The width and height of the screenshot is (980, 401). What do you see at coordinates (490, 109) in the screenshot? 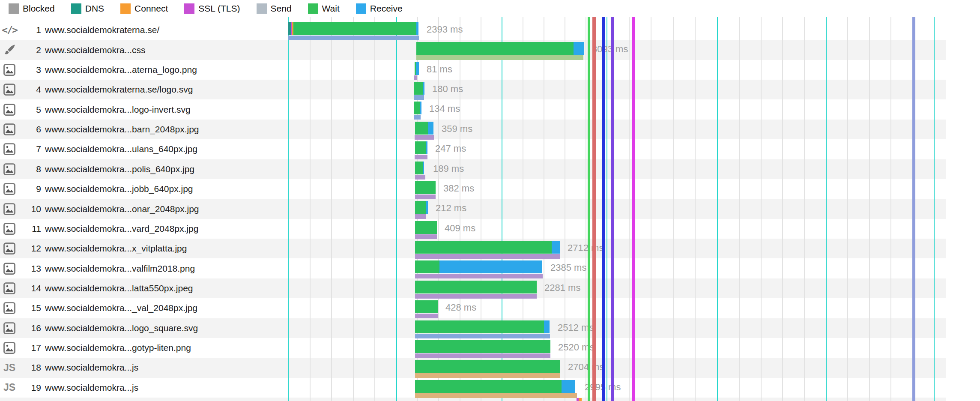
I see `request-row-5: 5www.socialdemokra...logo-invert.svg134 …` at bounding box center [490, 109].